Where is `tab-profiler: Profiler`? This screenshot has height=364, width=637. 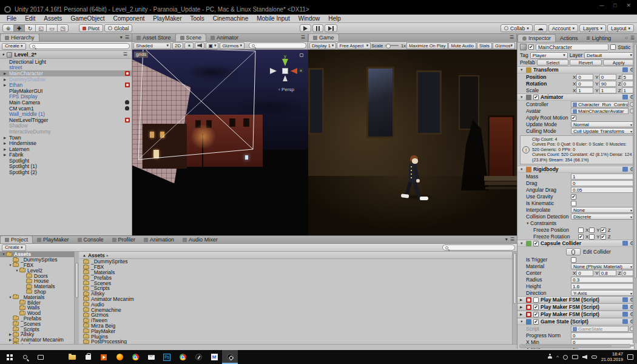 tab-profiler: Profiler is located at coordinates (124, 240).